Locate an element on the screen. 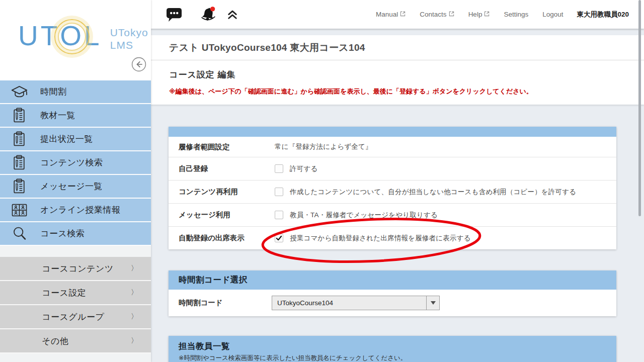 The image size is (644, 362). sidebar-item-course-contents: コースコンテンツ〉 is located at coordinates (75, 269).